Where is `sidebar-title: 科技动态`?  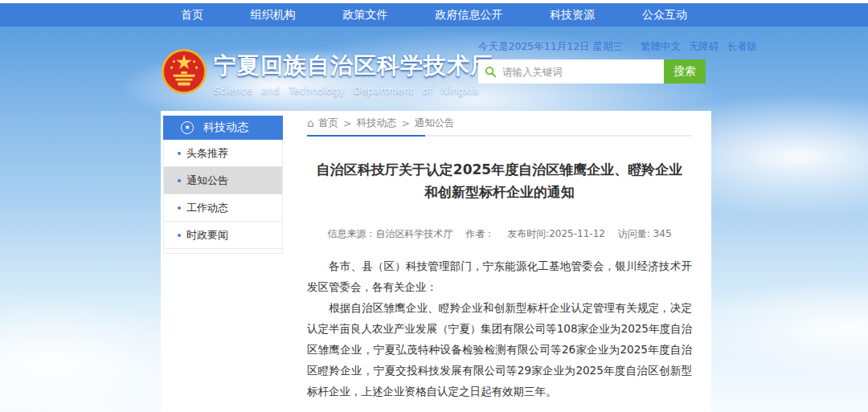 sidebar-title: 科技动态 is located at coordinates (226, 128).